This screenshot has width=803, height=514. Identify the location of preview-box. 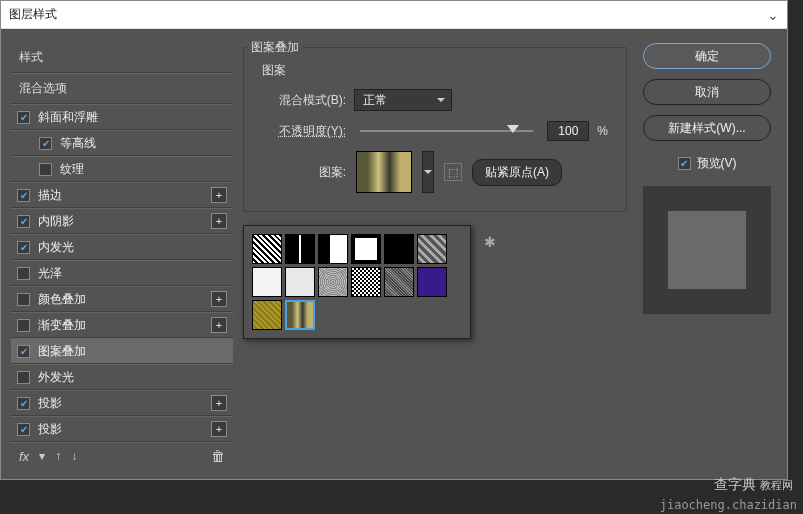
(707, 250).